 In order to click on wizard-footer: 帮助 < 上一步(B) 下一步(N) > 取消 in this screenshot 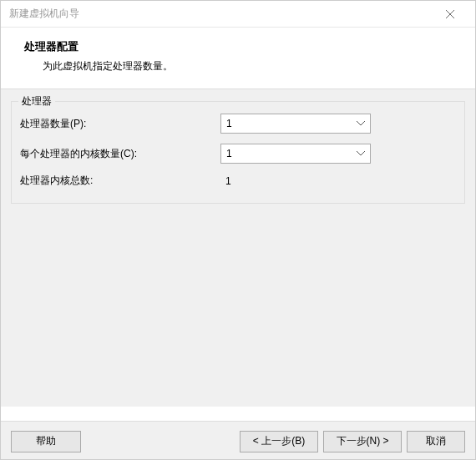, I will do `click(238, 441)`.